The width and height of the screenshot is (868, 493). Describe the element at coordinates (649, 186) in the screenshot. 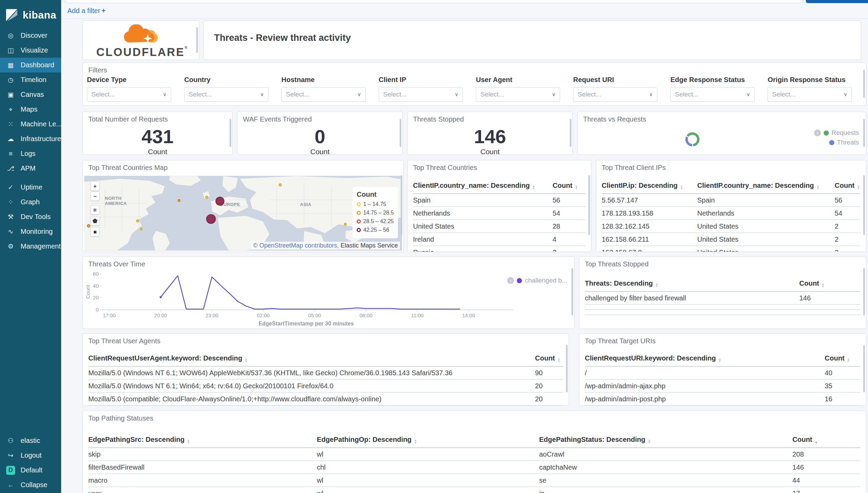

I see `column-header: ClientIP.ip: Descending▲▼` at that location.